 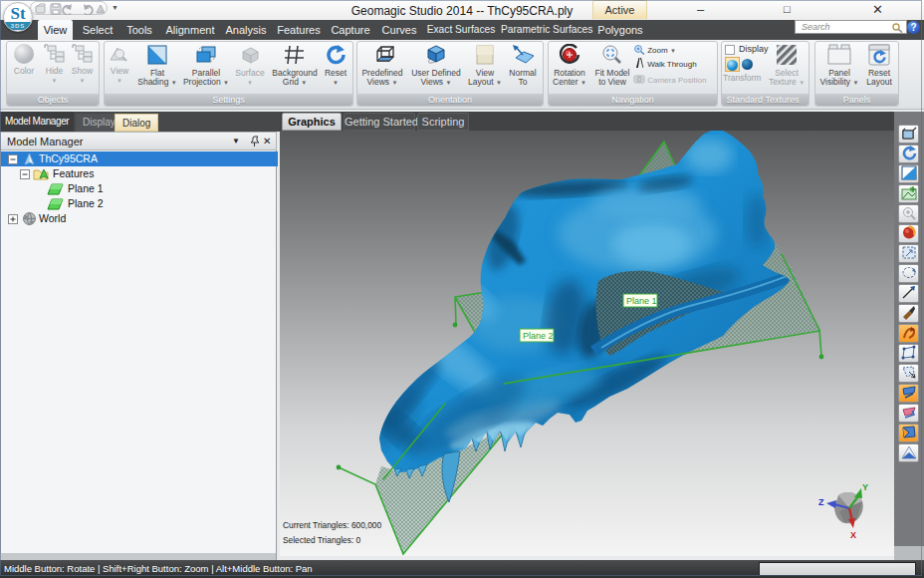 What do you see at coordinates (821, 502) in the screenshot?
I see `svg-text: Z` at bounding box center [821, 502].